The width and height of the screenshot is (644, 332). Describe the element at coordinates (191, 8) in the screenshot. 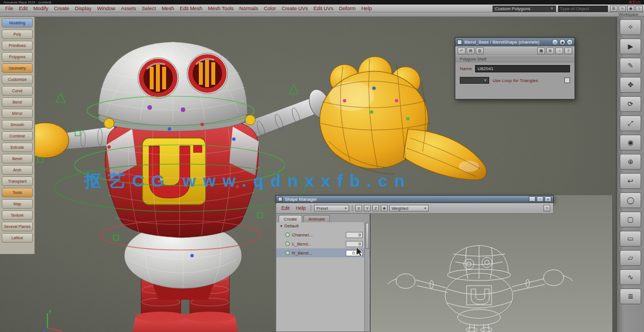

I see `menu-item: Edit Mesh` at that location.